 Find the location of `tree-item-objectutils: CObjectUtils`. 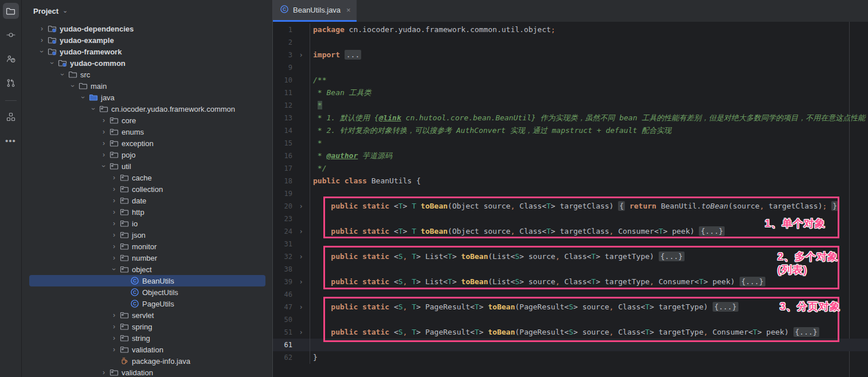

tree-item-objectutils: CObjectUtils is located at coordinates (147, 292).